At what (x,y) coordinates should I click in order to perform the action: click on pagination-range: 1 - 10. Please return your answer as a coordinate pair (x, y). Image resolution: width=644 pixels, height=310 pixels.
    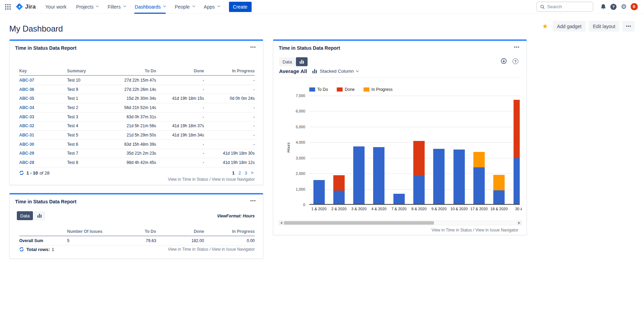
    Looking at the image, I should click on (32, 173).